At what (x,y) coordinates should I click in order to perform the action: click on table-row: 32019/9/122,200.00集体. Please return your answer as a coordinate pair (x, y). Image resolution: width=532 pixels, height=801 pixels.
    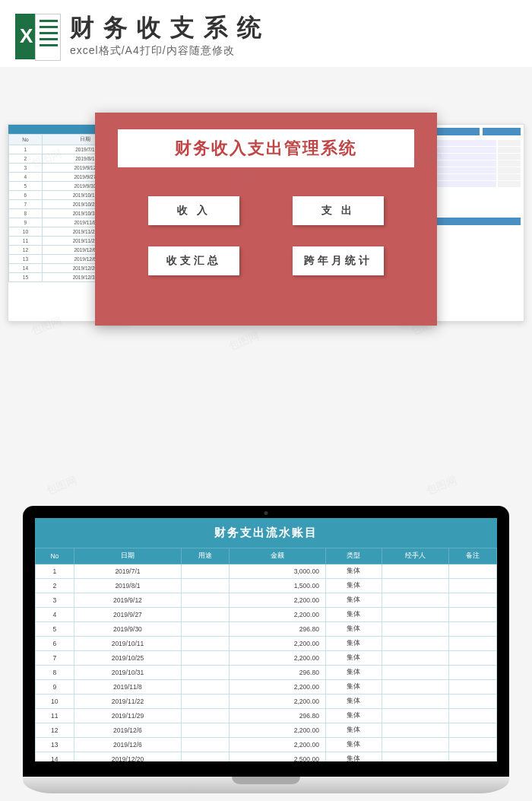
    Looking at the image, I should click on (266, 601).